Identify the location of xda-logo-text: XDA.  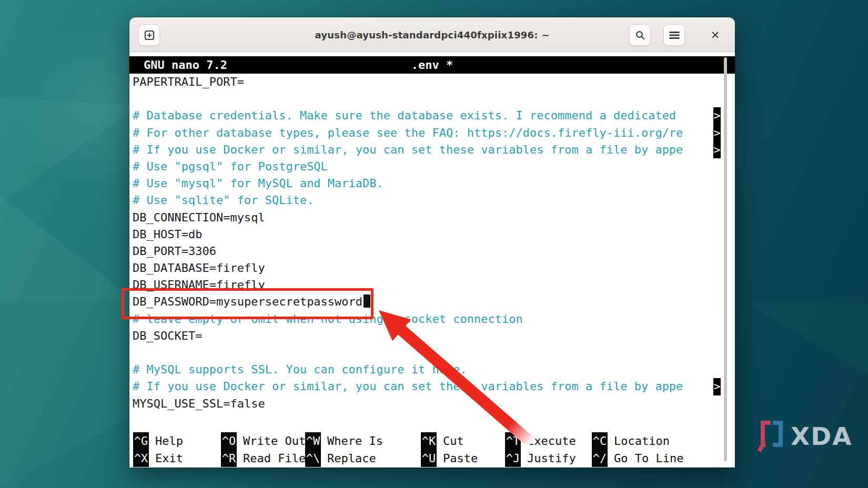
(822, 436).